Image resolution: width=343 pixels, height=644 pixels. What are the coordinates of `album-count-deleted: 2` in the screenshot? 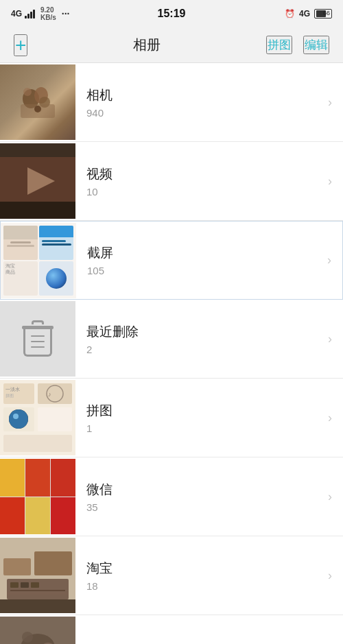 It's located at (207, 350).